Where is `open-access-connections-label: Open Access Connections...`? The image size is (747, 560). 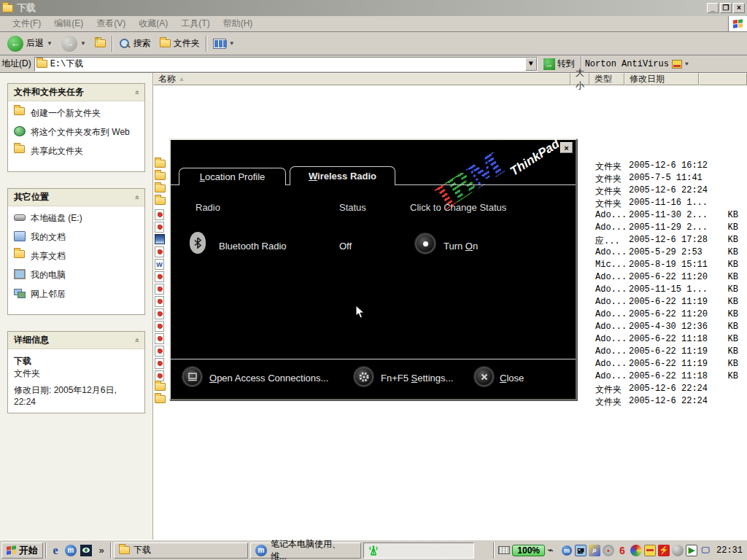
open-access-connections-label: Open Access Connections... is located at coordinates (268, 378).